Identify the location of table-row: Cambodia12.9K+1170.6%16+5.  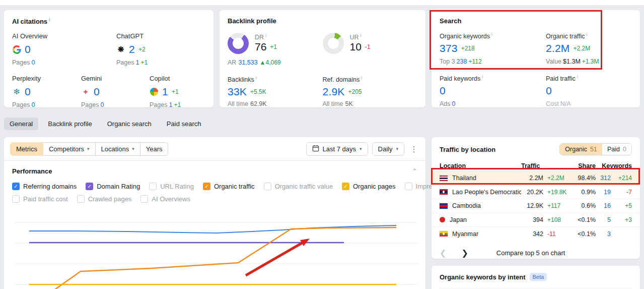
(536, 206).